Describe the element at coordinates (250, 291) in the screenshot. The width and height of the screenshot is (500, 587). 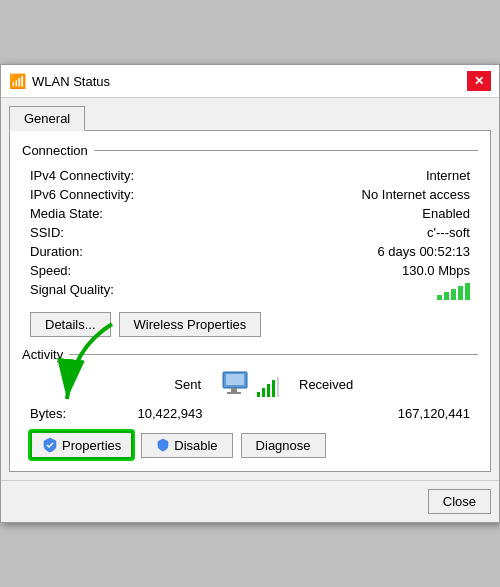
I see `signal-quality-row: Signal Quality:` at that location.